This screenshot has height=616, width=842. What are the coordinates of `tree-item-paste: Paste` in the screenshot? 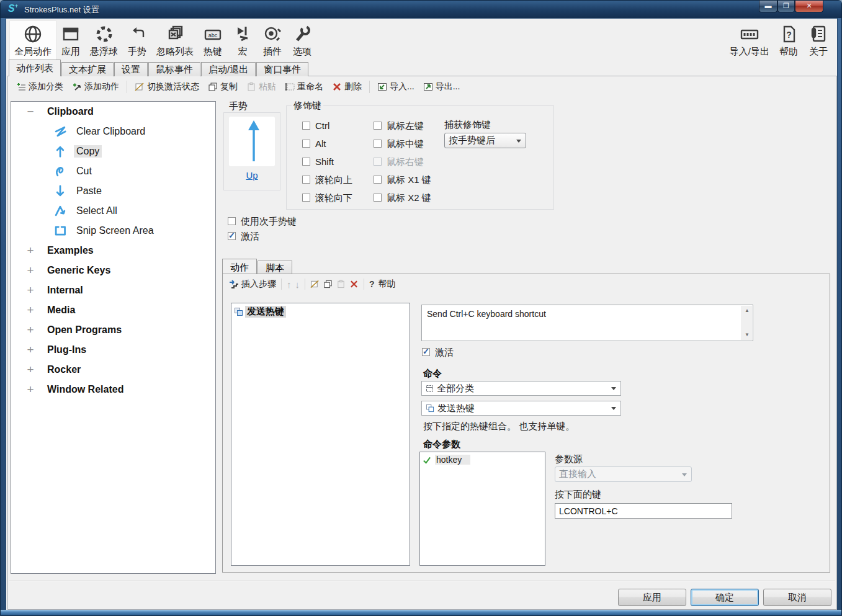 It's located at (113, 191).